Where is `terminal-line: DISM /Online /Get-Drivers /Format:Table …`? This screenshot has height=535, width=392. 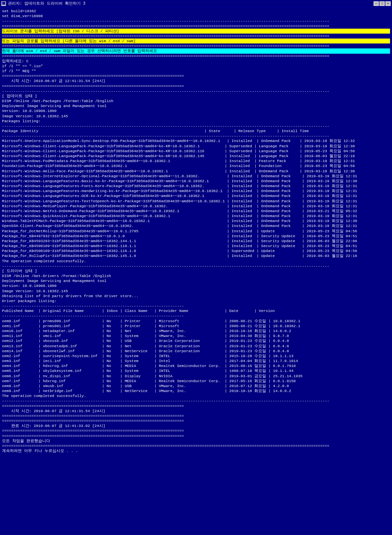
terminal-line: DISM /Online /Get-Drivers /Format:Table … is located at coordinates (196, 276).